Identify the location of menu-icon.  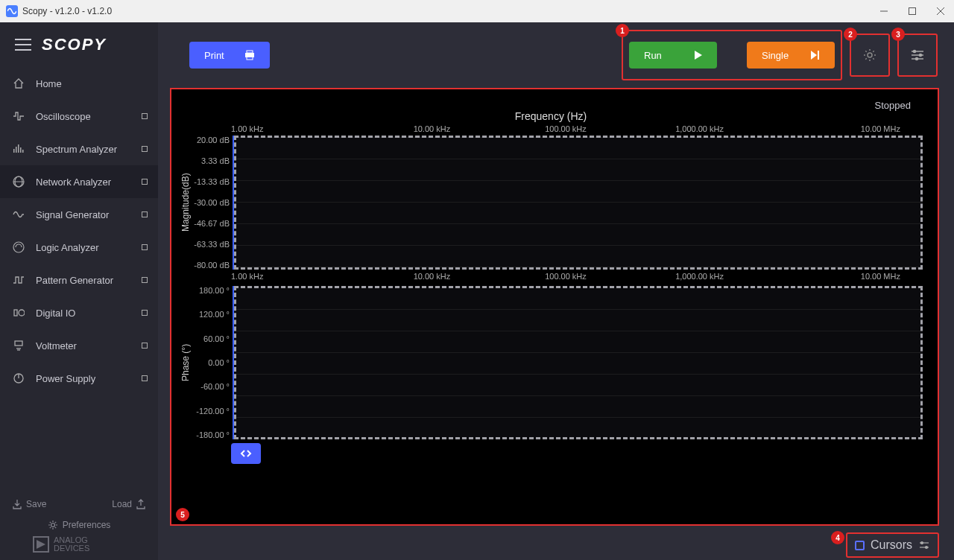
(23, 45).